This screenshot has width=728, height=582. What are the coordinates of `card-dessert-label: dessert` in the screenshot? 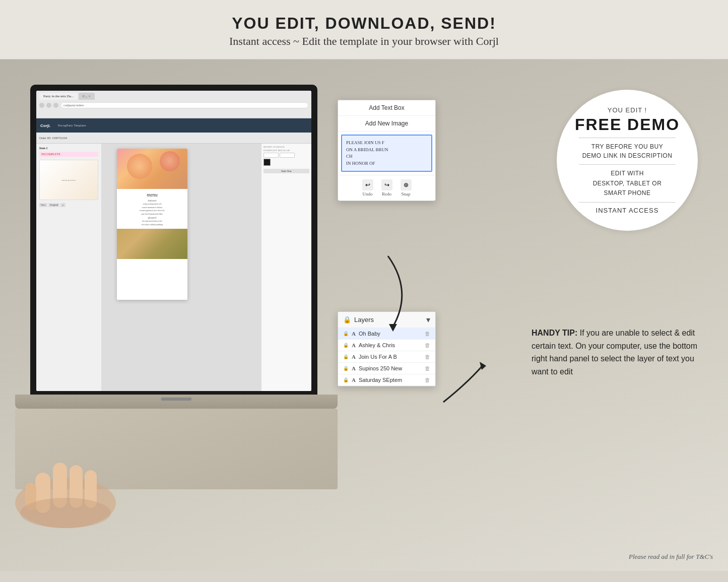 It's located at (152, 218).